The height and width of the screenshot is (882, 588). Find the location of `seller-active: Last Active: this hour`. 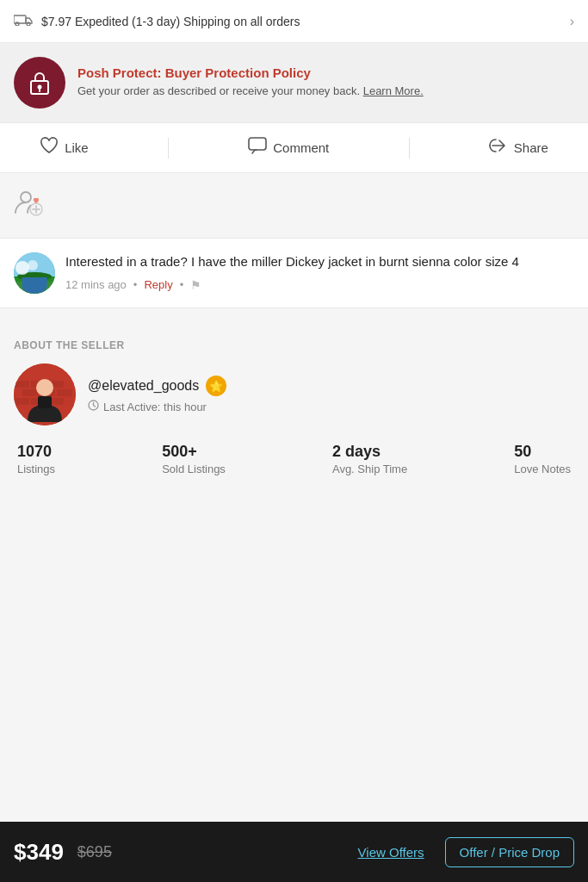

seller-active: Last Active: this hour is located at coordinates (331, 407).